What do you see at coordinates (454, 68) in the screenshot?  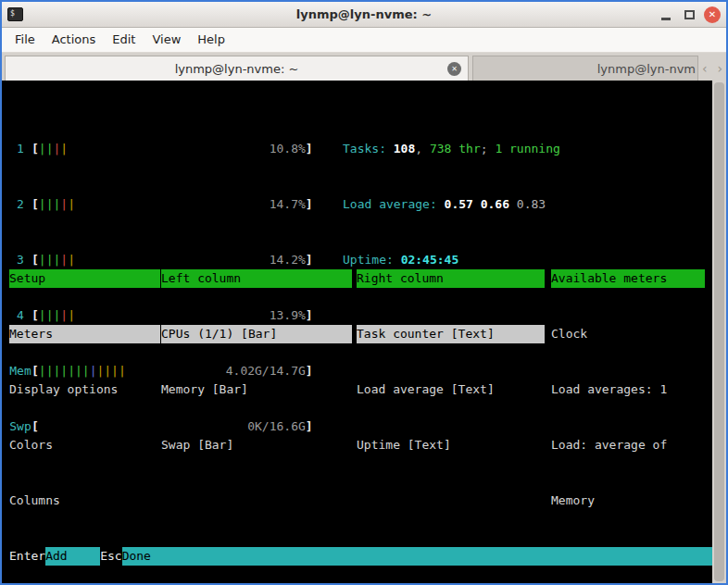 I see `tab-close-icon: ✕` at bounding box center [454, 68].